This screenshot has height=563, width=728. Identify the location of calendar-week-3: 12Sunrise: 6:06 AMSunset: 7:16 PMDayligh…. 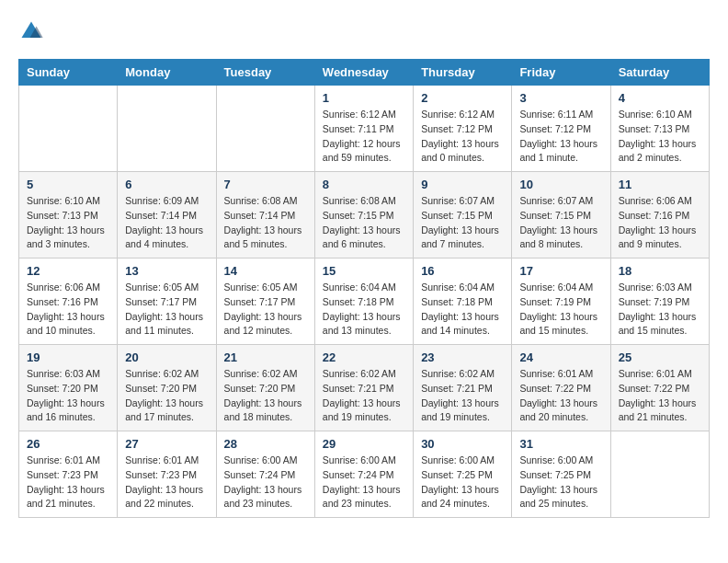
(364, 302).